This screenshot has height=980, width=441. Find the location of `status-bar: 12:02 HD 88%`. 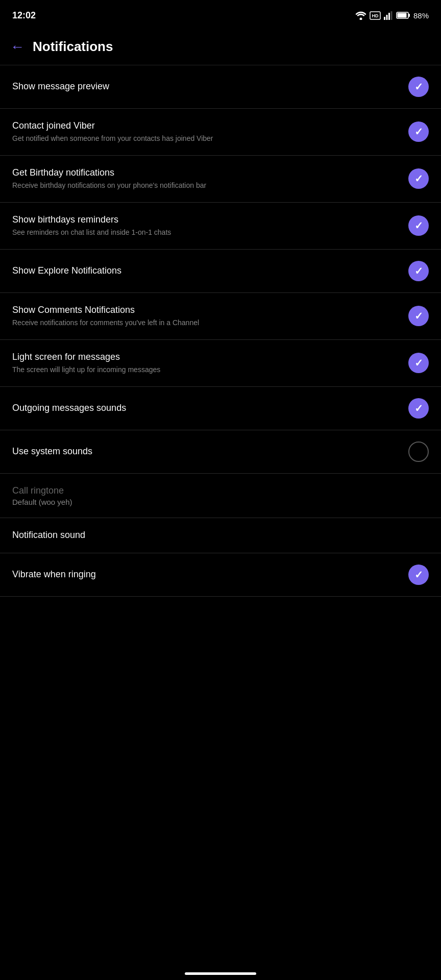

status-bar: 12:02 HD 88% is located at coordinates (220, 14).